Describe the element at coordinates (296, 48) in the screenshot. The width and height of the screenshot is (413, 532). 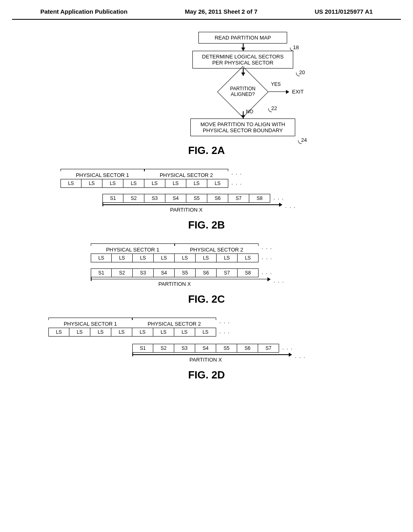
I see `flow-step-read-num: 18` at that location.